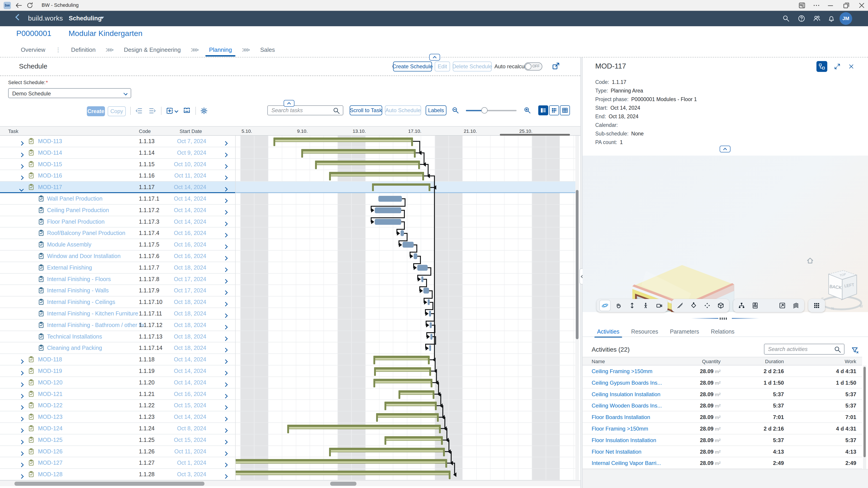 This screenshot has width=868, height=488. I want to click on layers-tool-icon, so click(796, 305).